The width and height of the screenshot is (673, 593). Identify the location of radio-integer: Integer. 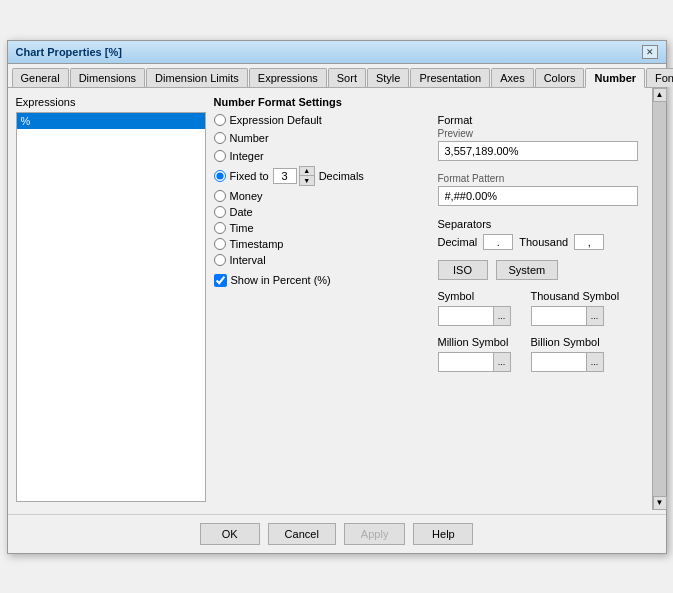
(314, 156).